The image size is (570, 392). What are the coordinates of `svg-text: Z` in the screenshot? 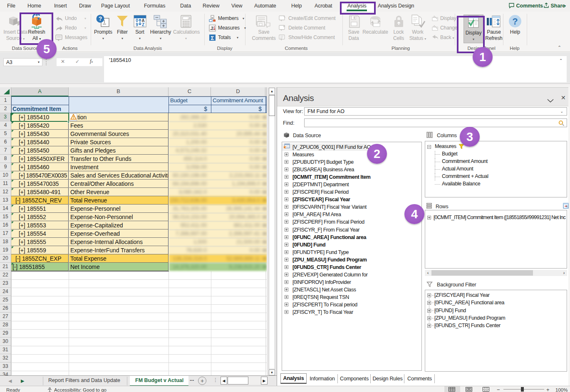 It's located at (143, 25).